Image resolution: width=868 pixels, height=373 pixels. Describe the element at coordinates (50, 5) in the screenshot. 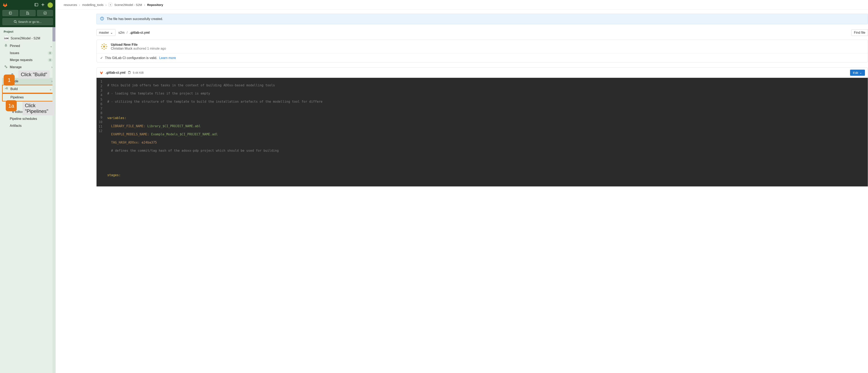

I see `user-avatar` at that location.